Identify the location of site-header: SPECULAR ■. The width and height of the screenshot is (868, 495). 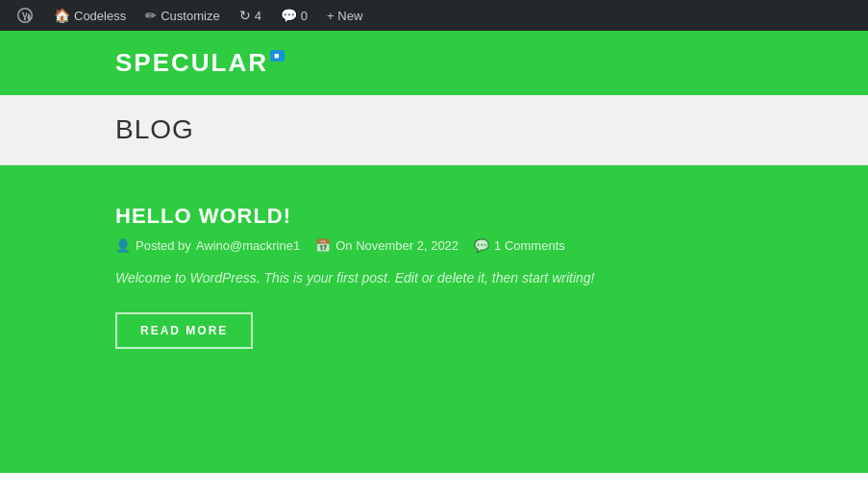
(434, 63).